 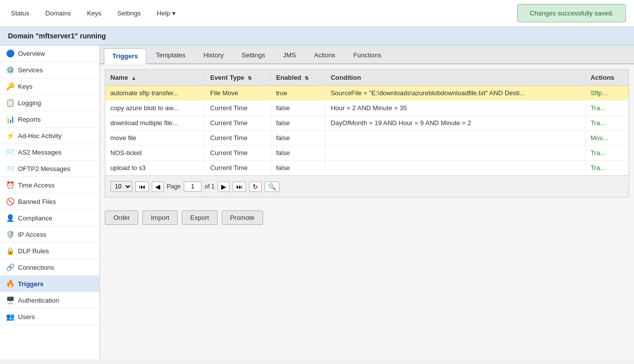 I want to click on promote-button: Promote, so click(x=243, y=217).